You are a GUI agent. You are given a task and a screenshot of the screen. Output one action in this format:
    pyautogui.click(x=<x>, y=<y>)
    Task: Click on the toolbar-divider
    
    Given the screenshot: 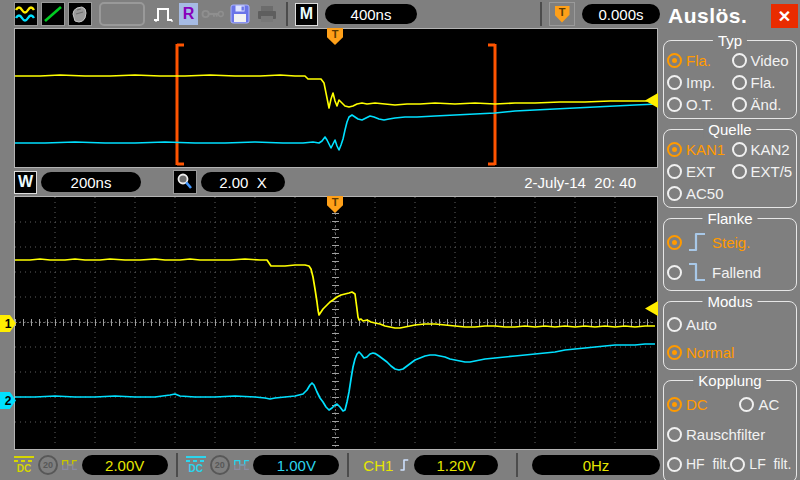 What is the action you would take?
    pyautogui.click(x=287, y=14)
    